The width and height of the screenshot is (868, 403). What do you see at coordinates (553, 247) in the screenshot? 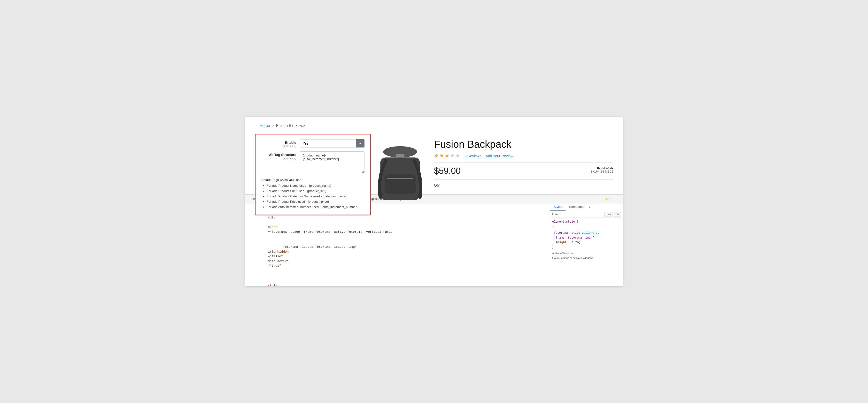
I see `style-brace-close-2: }` at bounding box center [553, 247].